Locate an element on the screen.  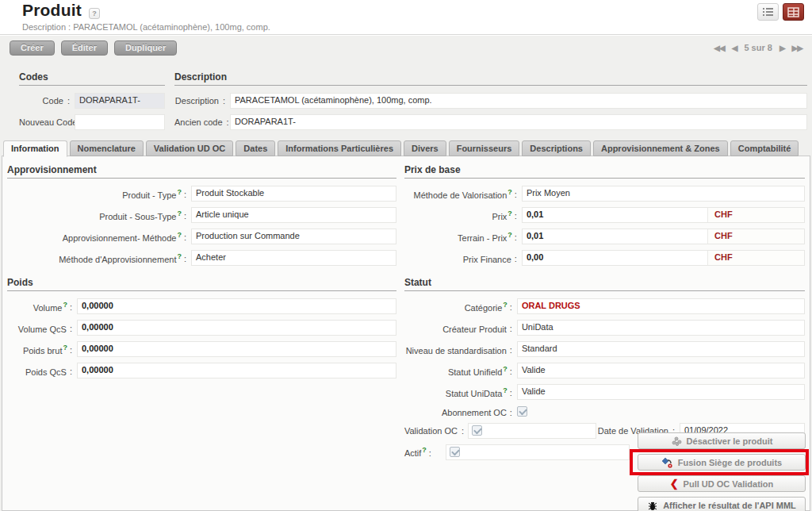
creator-row: Créateur Produit: UniData is located at coordinates (604, 328).